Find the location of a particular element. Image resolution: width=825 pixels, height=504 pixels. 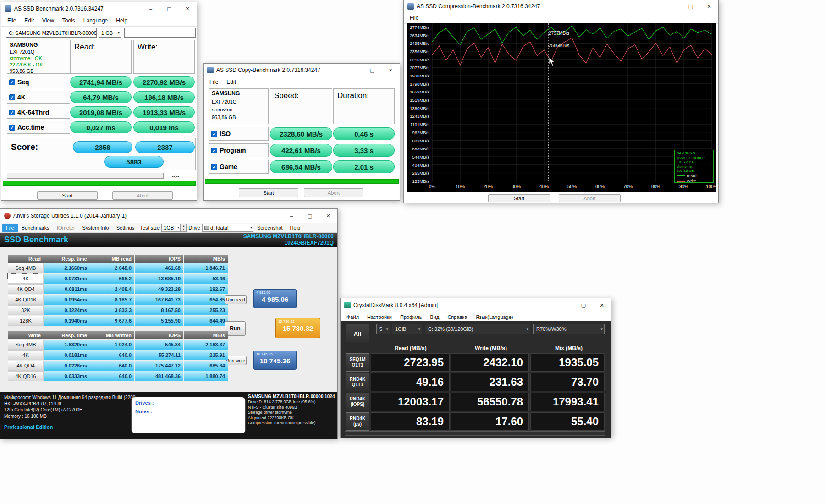

drives-notes-box: Drives : Notes : is located at coordinates (188, 415).